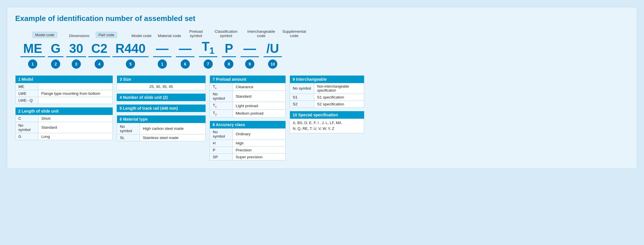  Describe the element at coordinates (327, 97) in the screenshot. I see `table-row: S1 S1 specification` at that location.